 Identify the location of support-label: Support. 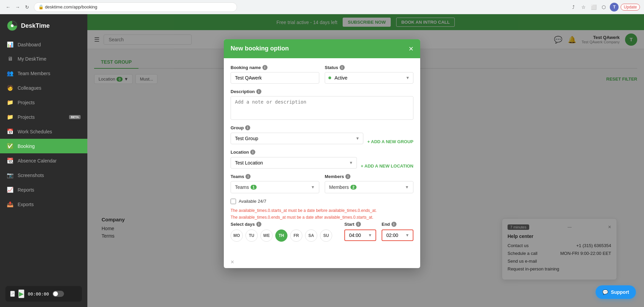
(620, 292).